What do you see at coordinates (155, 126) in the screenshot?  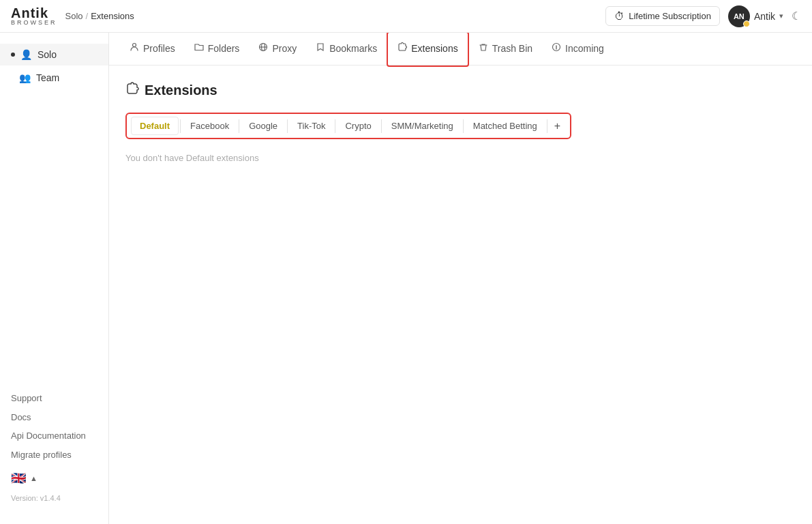 I see `ext-tab-default: Default` at bounding box center [155, 126].